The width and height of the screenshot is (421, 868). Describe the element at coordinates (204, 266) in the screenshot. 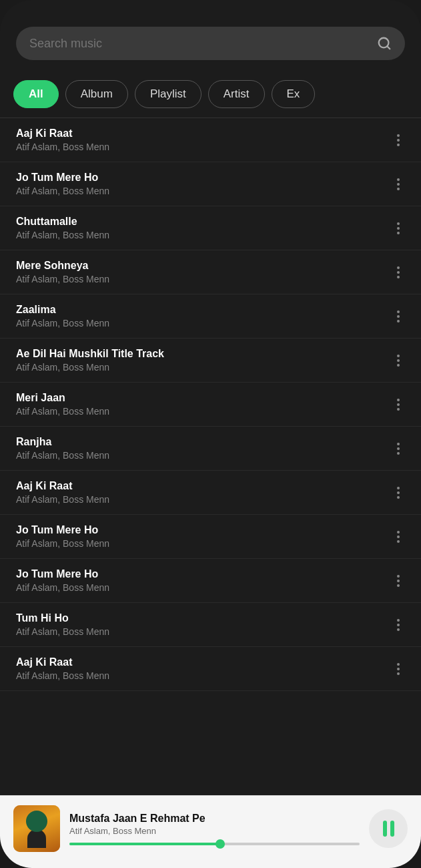

I see `song-title: Mere Sohneya` at that location.